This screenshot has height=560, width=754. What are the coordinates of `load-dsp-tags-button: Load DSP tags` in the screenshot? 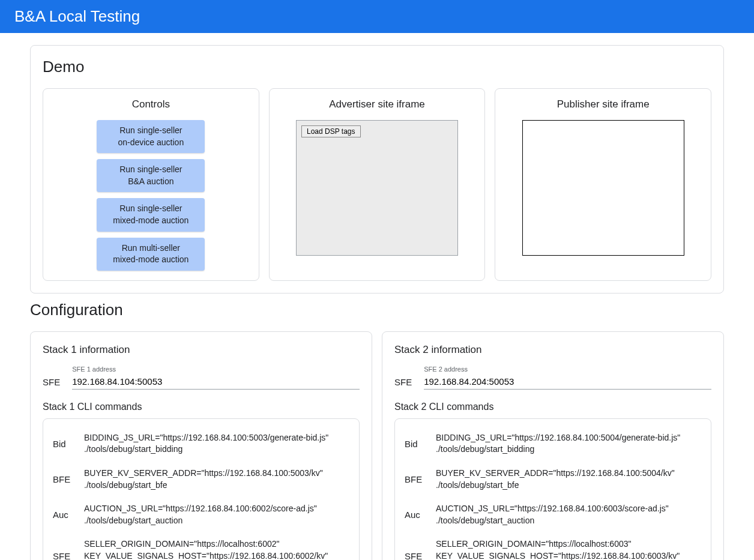 It's located at (331, 131).